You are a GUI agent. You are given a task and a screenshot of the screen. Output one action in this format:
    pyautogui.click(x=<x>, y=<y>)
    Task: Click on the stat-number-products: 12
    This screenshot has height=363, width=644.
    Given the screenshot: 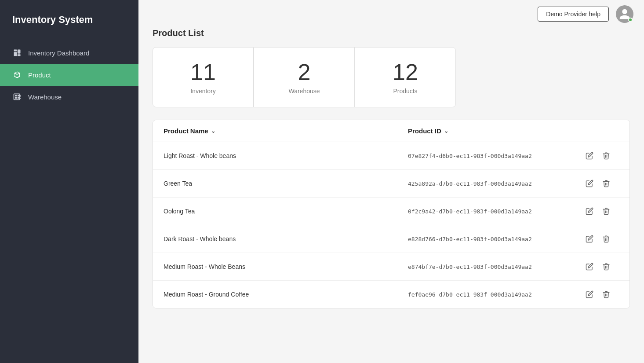 What is the action you would take?
    pyautogui.click(x=405, y=72)
    